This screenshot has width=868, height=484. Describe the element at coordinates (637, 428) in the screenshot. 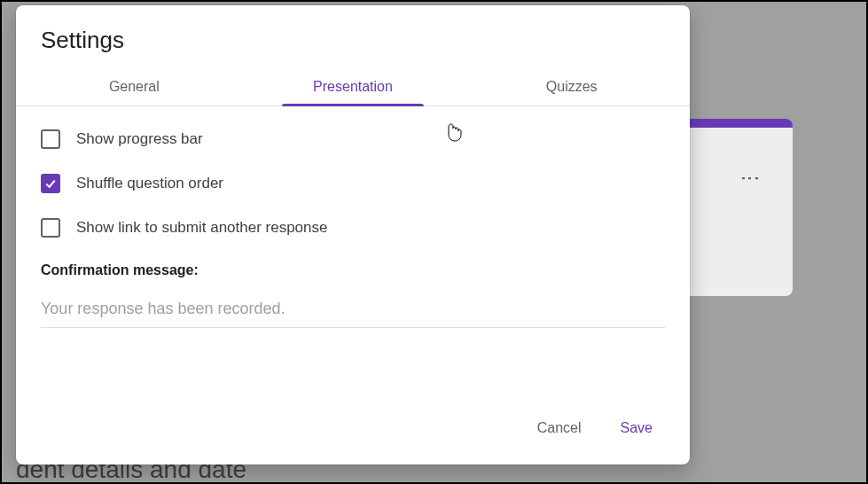

I see `save-button: Save` at that location.